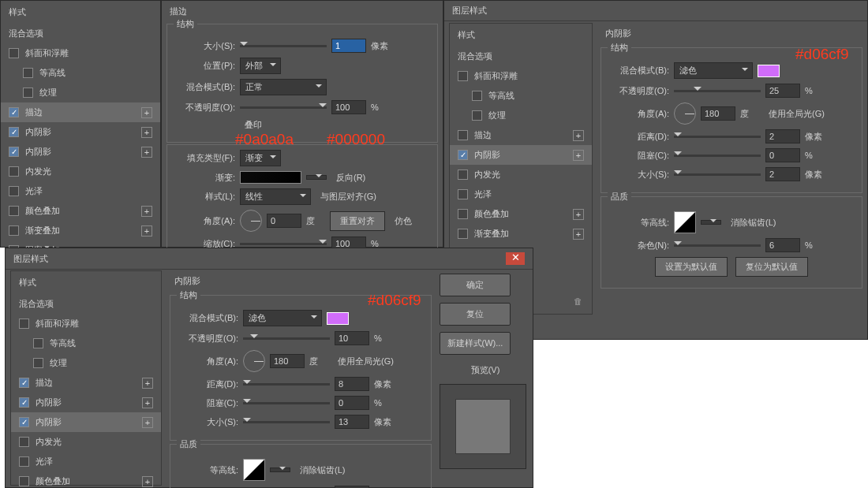 Image resolution: width=868 pixels, height=488 pixels. What do you see at coordinates (713, 71) in the screenshot?
I see `blend-dropdown: 滤色` at bounding box center [713, 71].